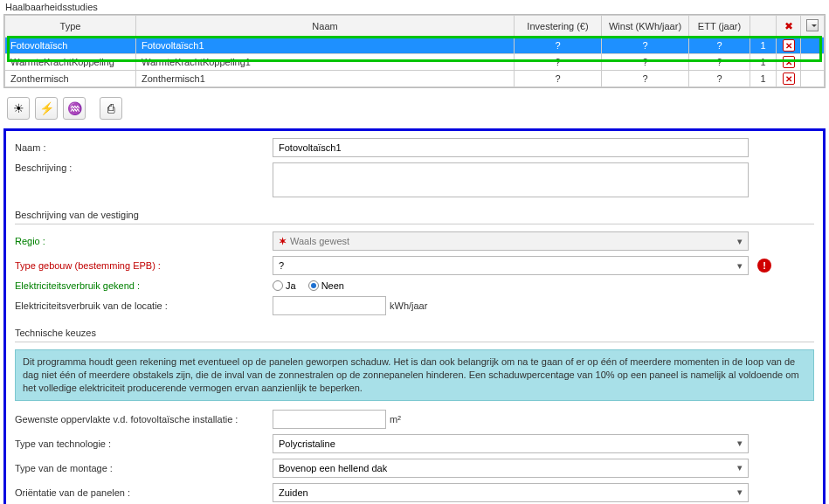 The width and height of the screenshot is (829, 504). Describe the element at coordinates (294, 493) in the screenshot. I see `orientation-value: Zuiden` at that location.